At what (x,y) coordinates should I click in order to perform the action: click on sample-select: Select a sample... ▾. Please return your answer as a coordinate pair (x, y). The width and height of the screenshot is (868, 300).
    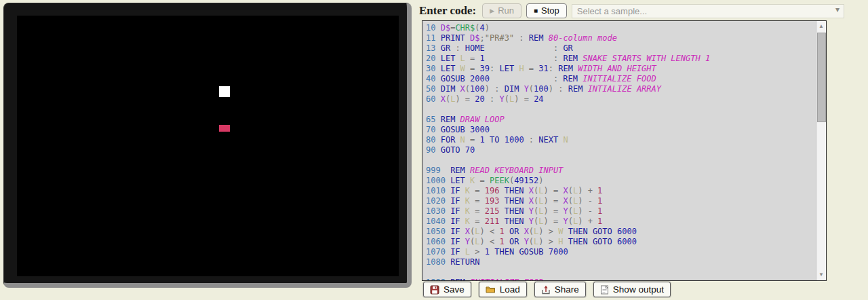
    Looking at the image, I should click on (708, 11).